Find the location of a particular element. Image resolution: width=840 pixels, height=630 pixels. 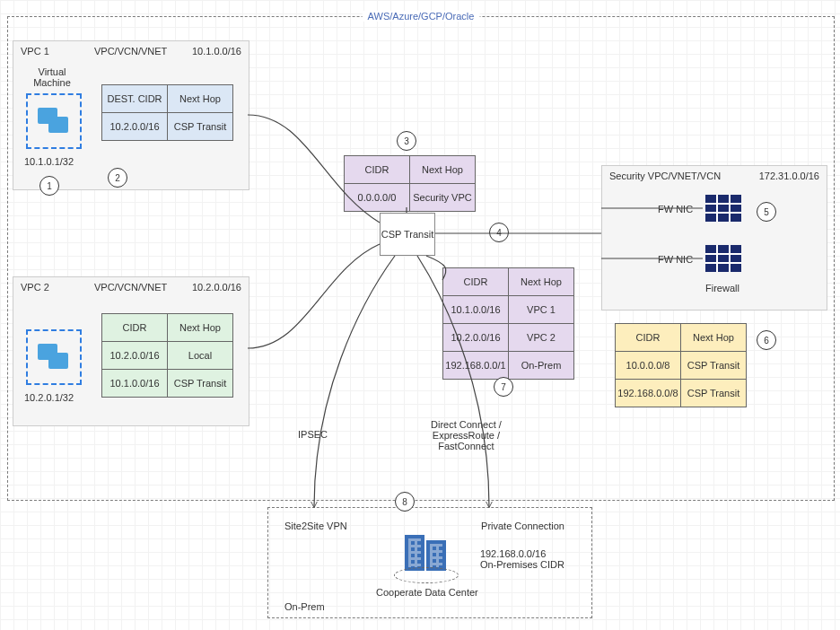

vpc1-cidr: 10.1.0.0/16 is located at coordinates (217, 51).